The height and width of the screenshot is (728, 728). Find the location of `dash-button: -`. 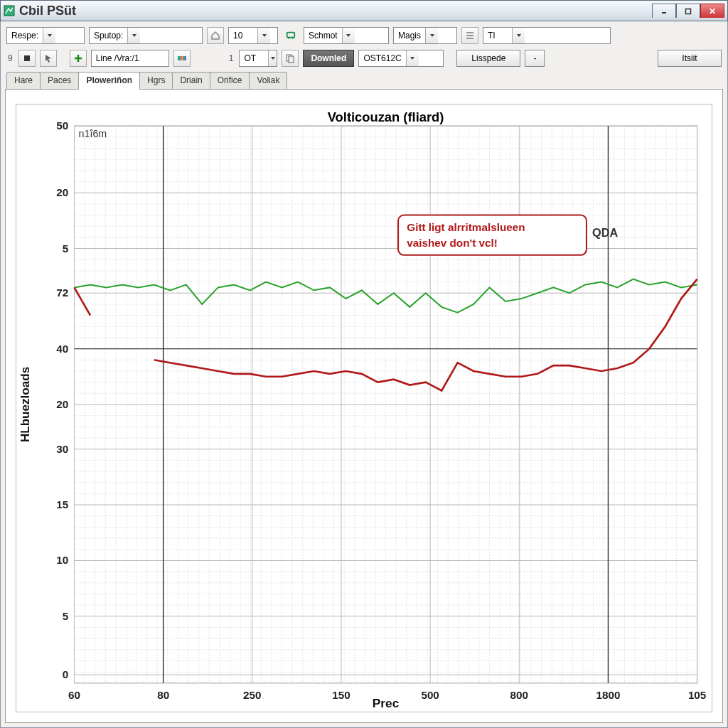

dash-button: - is located at coordinates (535, 58).